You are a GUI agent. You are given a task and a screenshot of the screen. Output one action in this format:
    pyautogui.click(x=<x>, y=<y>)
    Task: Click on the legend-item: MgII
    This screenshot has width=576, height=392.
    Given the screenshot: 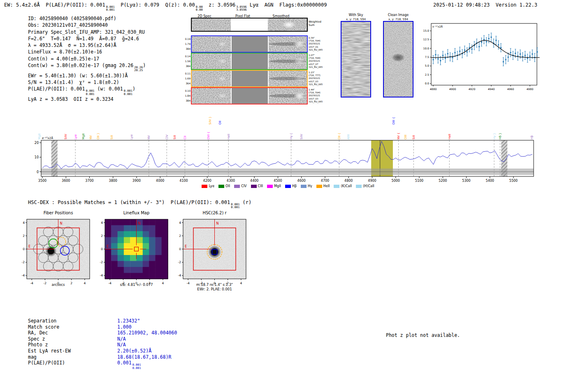 What is the action you would take?
    pyautogui.click(x=274, y=186)
    